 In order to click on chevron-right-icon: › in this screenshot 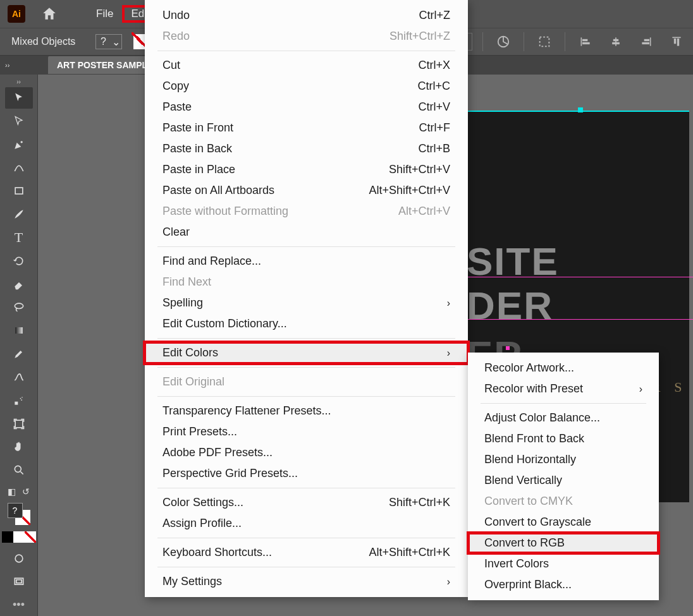, I will do `click(641, 389)`.